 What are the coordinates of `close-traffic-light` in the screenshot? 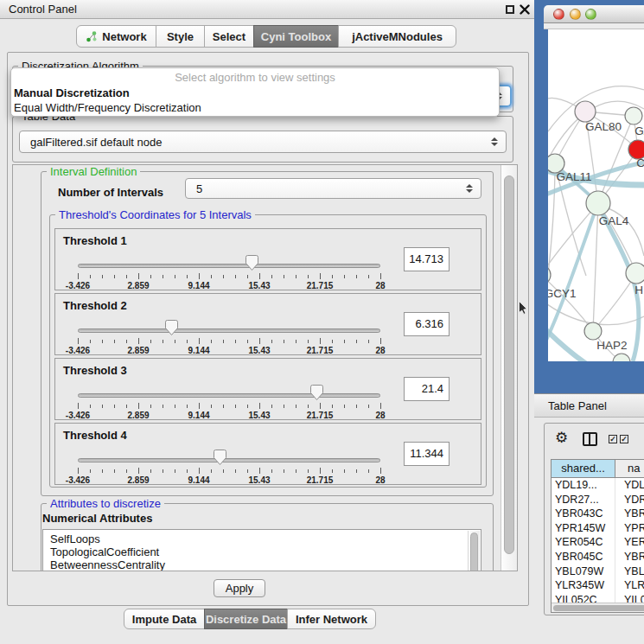 It's located at (558, 14).